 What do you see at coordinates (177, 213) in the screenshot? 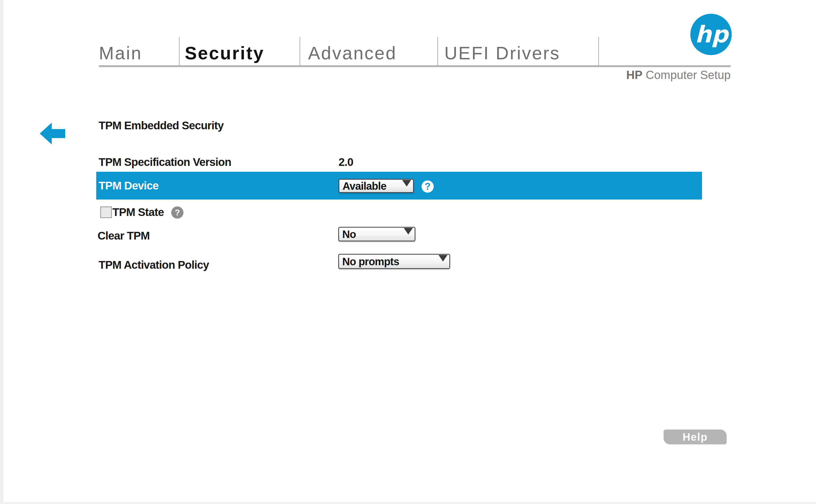
I see `tpm-state-help-icon: ?` at bounding box center [177, 213].